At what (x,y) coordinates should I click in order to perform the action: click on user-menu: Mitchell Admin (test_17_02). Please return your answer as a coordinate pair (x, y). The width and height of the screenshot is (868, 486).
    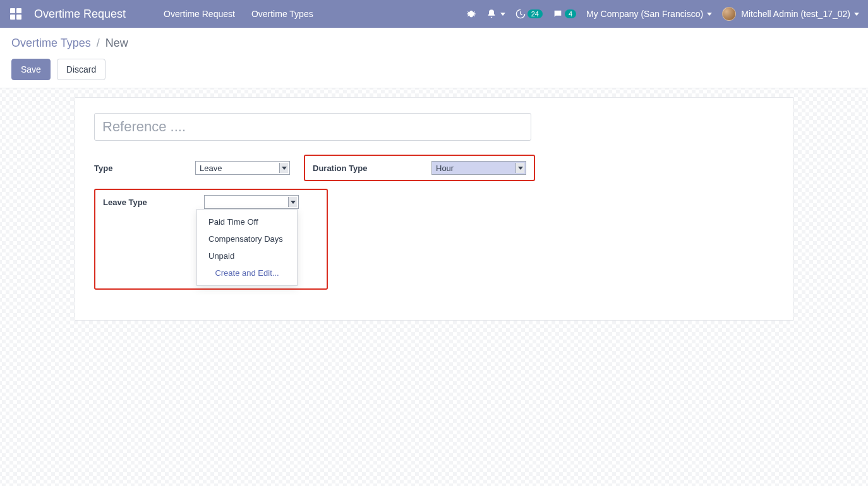
    Looking at the image, I should click on (791, 14).